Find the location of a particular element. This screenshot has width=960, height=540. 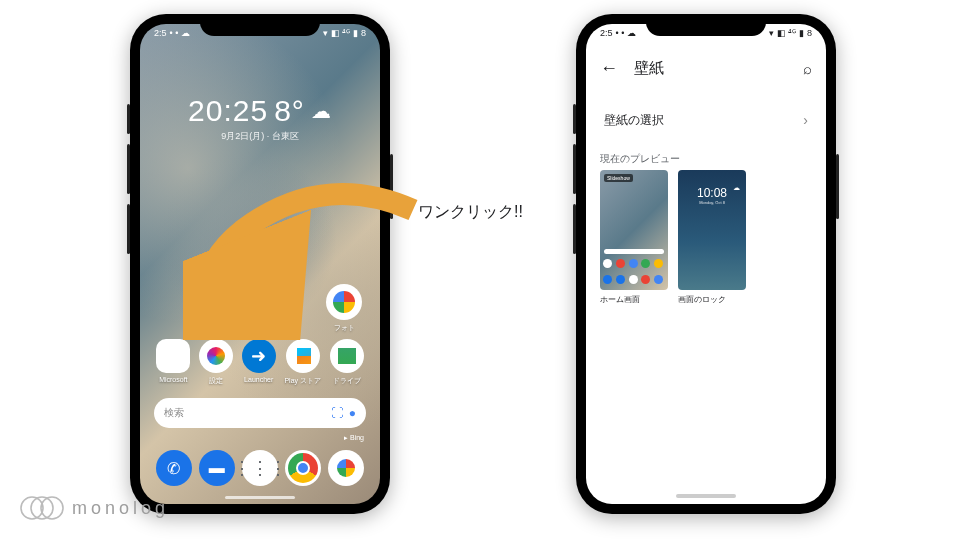

search-placeholder: 検索 is located at coordinates (248, 413).